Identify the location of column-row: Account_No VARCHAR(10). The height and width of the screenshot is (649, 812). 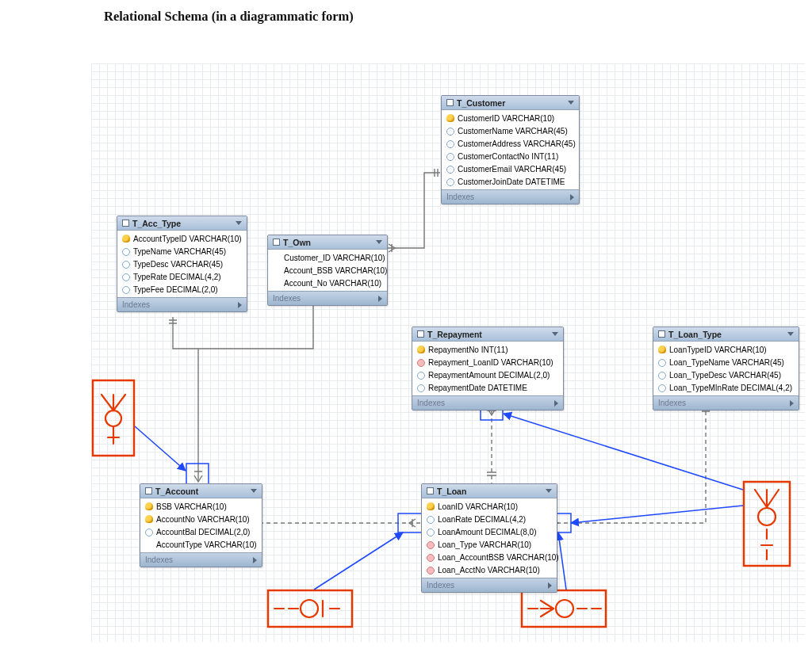
(327, 283).